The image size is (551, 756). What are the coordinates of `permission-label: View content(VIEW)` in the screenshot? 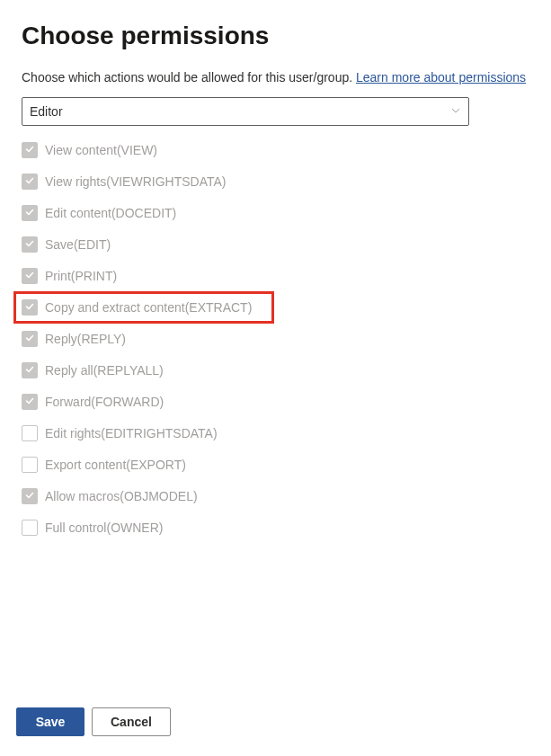 It's located at (101, 150).